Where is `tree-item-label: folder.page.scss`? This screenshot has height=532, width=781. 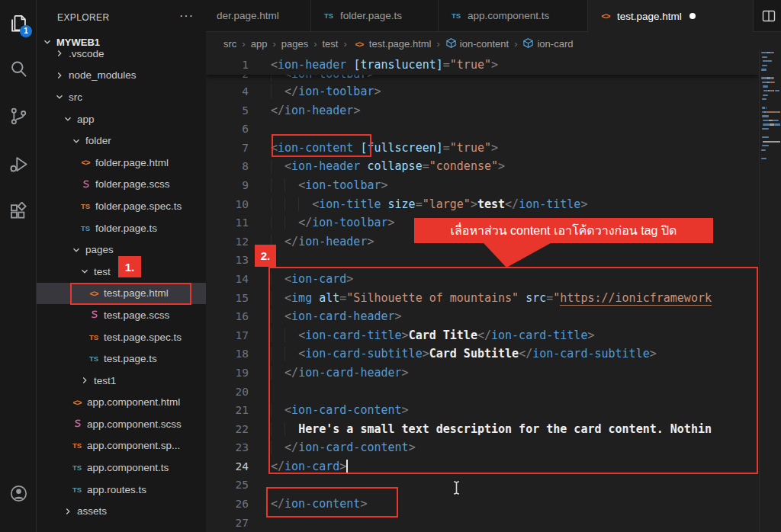 tree-item-label: folder.page.scss is located at coordinates (133, 184).